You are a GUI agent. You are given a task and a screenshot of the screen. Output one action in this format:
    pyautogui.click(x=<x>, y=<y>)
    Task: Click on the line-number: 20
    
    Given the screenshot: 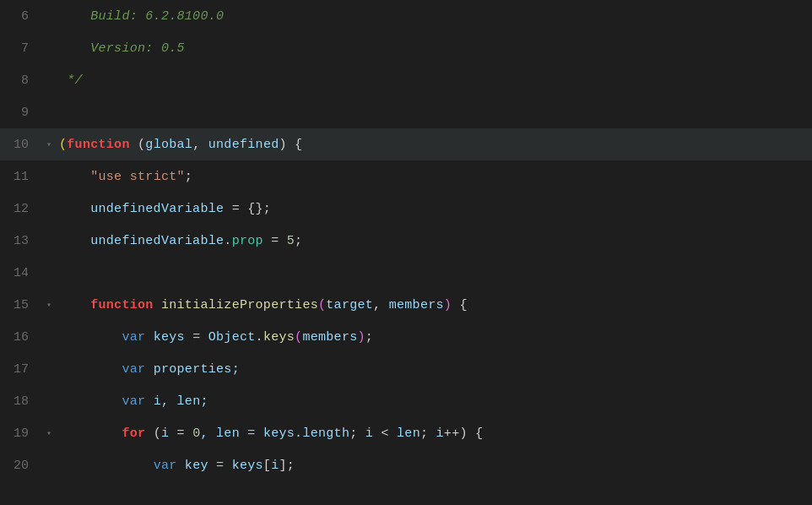 What is the action you would take?
    pyautogui.click(x=21, y=466)
    